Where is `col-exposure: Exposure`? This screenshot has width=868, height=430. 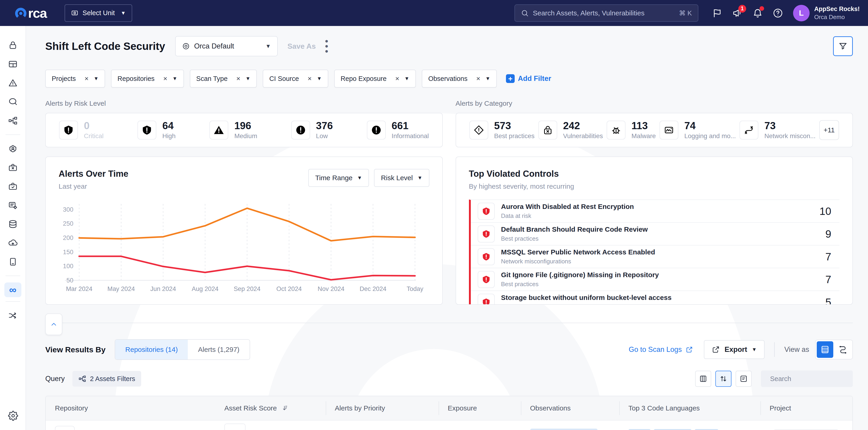
col-exposure: Exposure is located at coordinates (480, 408).